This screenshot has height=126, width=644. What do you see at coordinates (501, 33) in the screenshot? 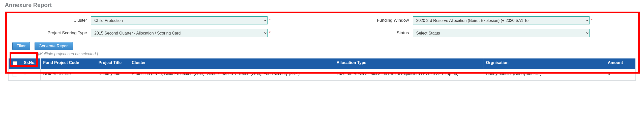
I see `select-status: Select Status` at bounding box center [501, 33].